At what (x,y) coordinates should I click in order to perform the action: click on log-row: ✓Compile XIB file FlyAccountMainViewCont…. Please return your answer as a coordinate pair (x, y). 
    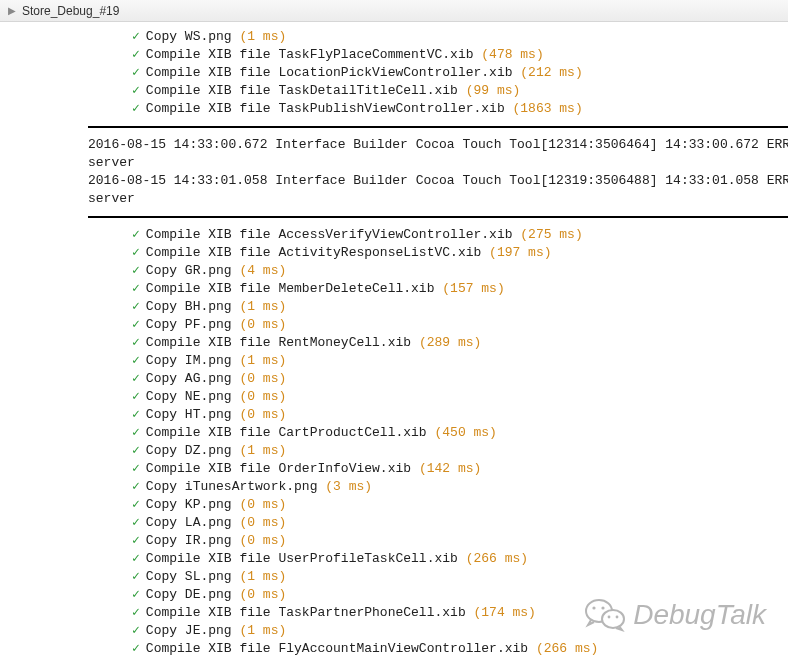
    Looking at the image, I should click on (394, 649).